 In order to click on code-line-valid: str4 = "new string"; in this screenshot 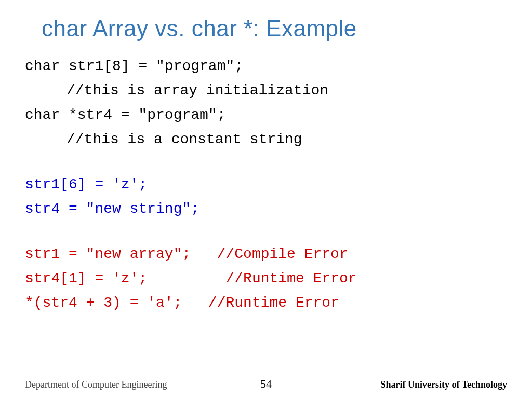, I will do `click(266, 209)`.